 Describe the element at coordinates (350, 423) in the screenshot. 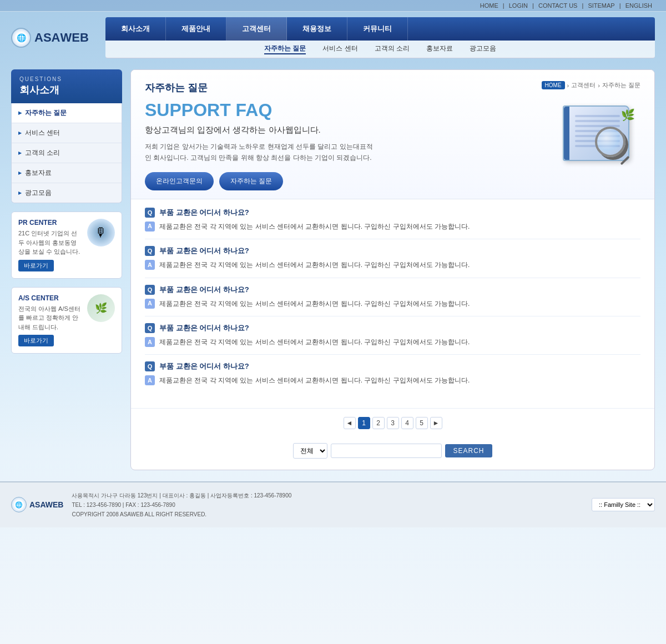

I see `pagination-prev: ◄` at that location.